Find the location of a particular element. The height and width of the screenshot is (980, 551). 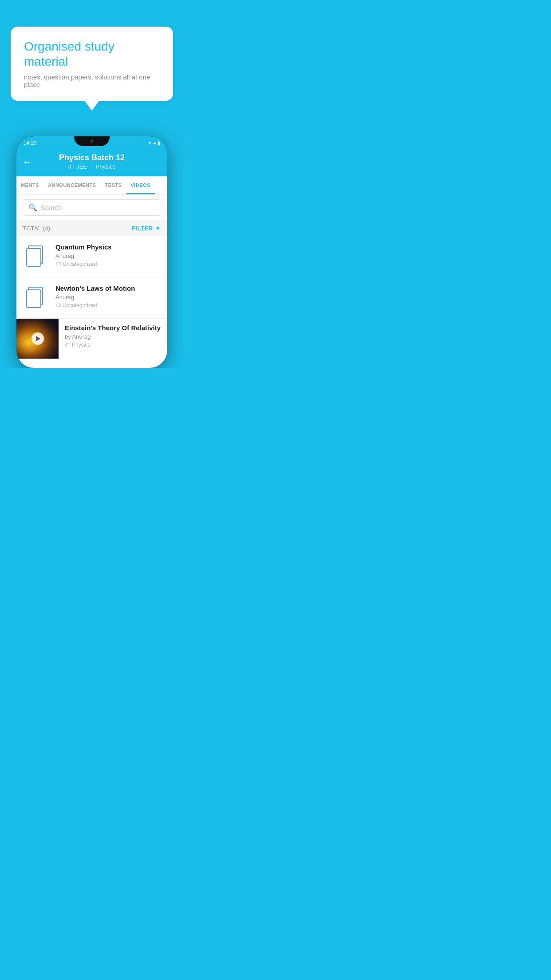

tab-videos: VIDEOS is located at coordinates (141, 186).